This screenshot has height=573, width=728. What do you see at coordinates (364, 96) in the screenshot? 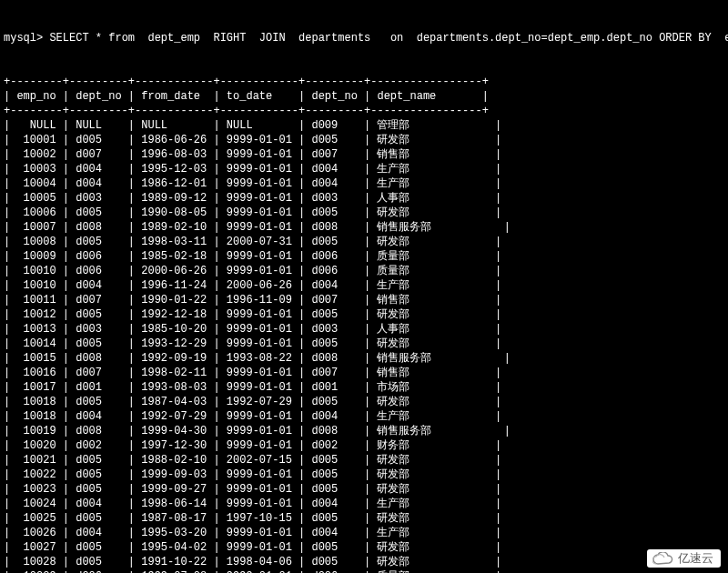
I see `table-header: | emp_no | dept_no | from_date | to_date…` at bounding box center [364, 96].